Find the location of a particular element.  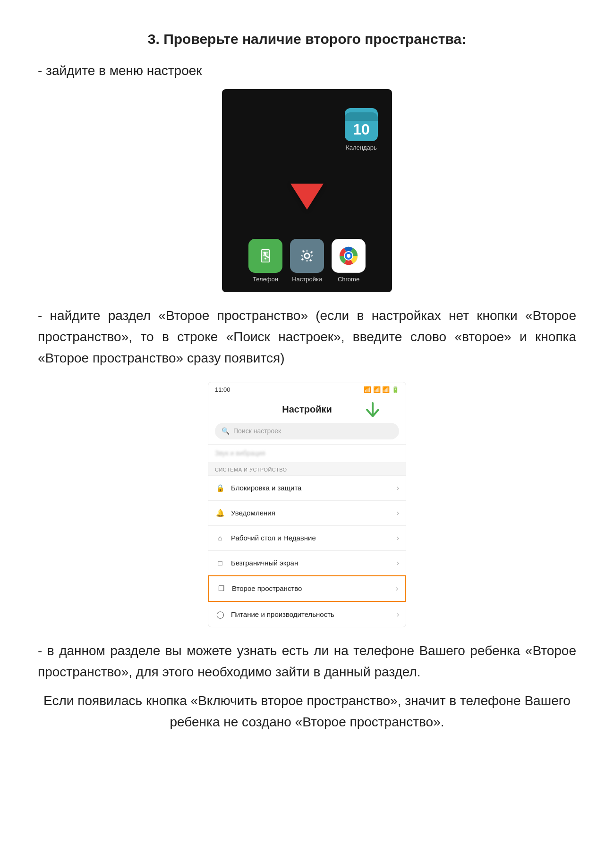

settings-title-row: Настройки is located at coordinates (307, 409).